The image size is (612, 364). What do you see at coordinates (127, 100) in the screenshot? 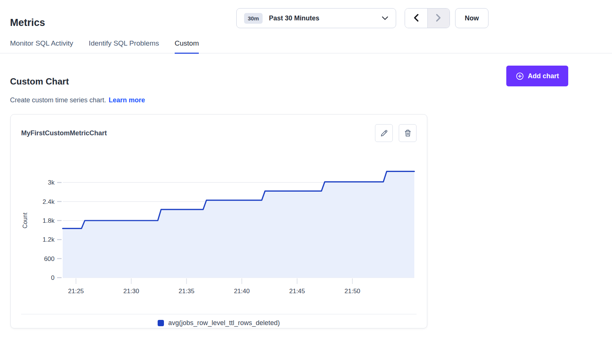
I see `learn-more-link: Learn more` at bounding box center [127, 100].